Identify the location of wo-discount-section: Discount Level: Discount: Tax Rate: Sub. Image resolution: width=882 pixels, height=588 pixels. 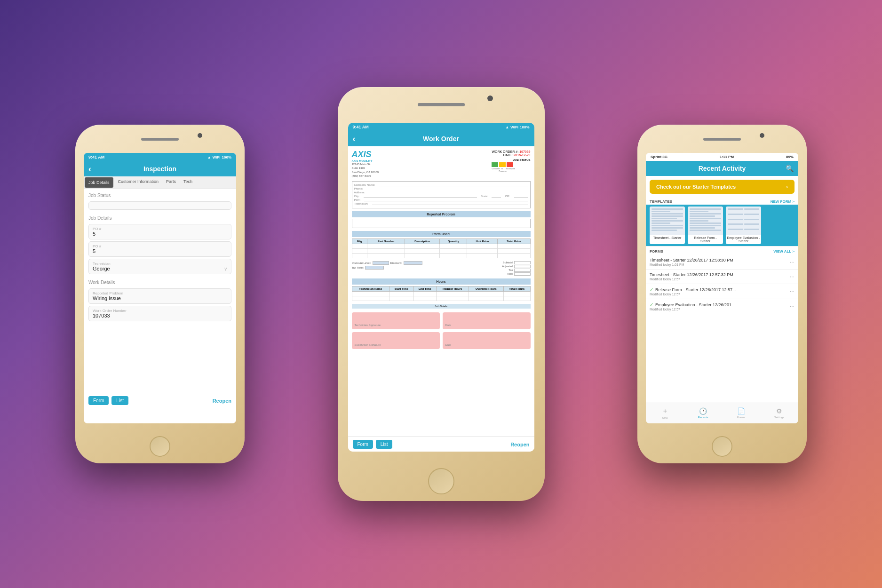
(441, 268).